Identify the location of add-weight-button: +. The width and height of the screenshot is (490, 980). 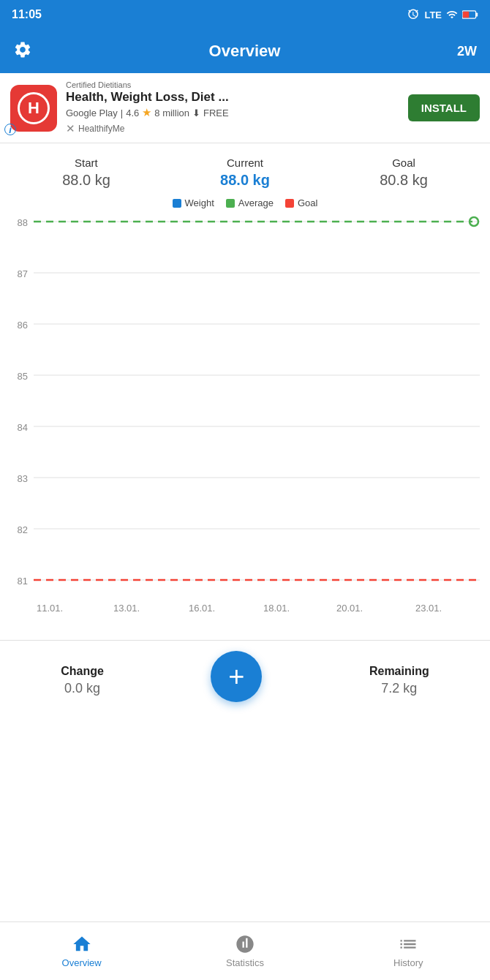
(236, 676).